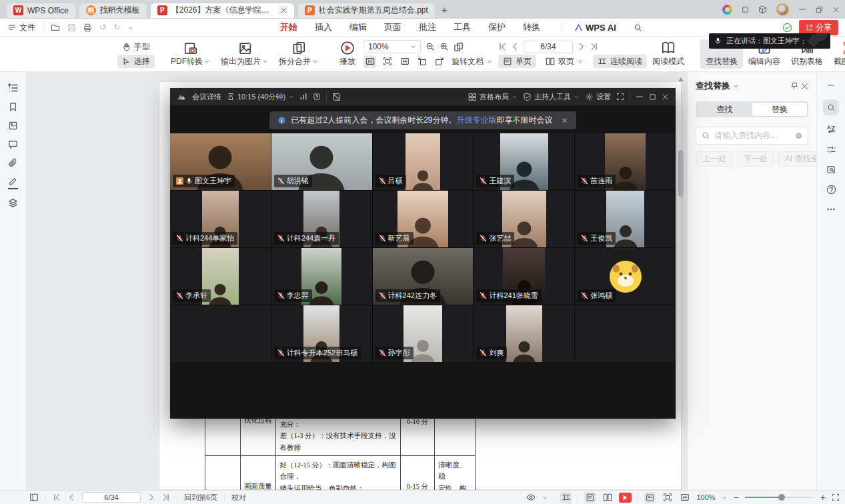  What do you see at coordinates (220, 276) in the screenshot?
I see `participant-tile: 李承轩` at bounding box center [220, 276].